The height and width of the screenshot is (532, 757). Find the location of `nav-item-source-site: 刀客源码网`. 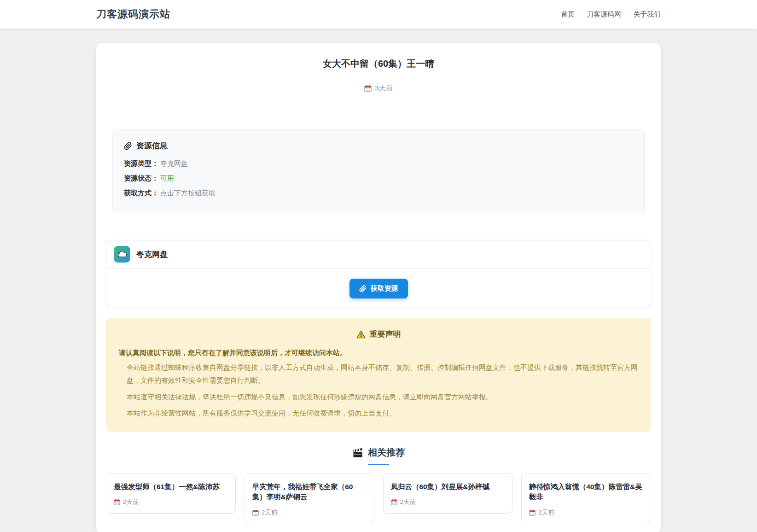

nav-item-source-site: 刀客源码网 is located at coordinates (604, 15).